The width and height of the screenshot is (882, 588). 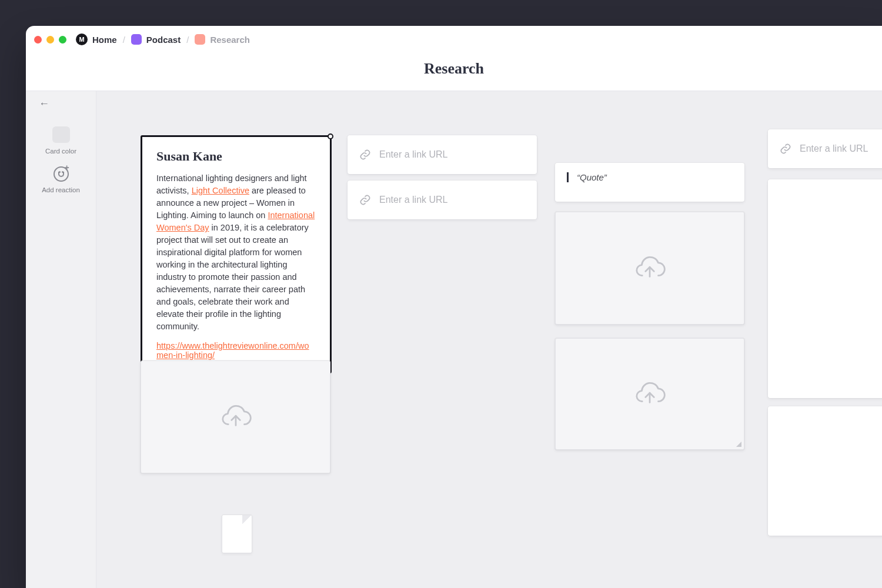 I want to click on card-quote-text: “Quote”, so click(x=650, y=178).